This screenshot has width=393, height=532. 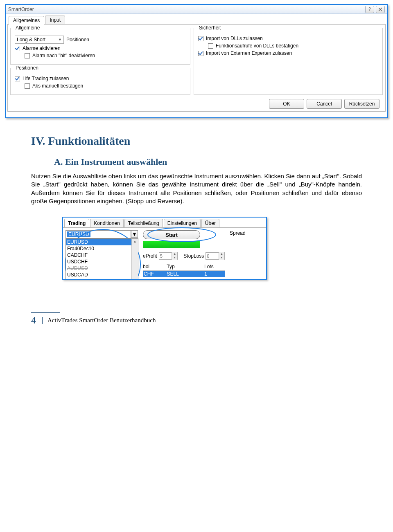 What do you see at coordinates (155, 267) in the screenshot?
I see `col-symbol: bol` at bounding box center [155, 267].